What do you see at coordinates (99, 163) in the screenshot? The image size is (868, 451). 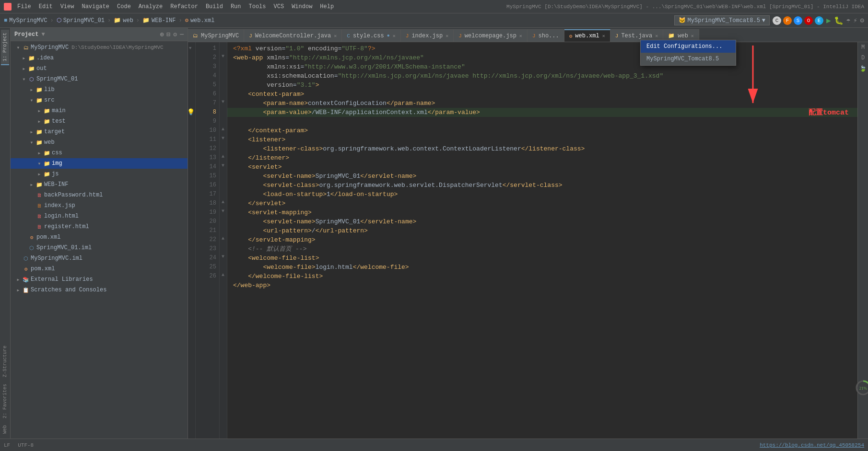 I see `tree-item-img: ▼ 📁 img` at bounding box center [99, 163].